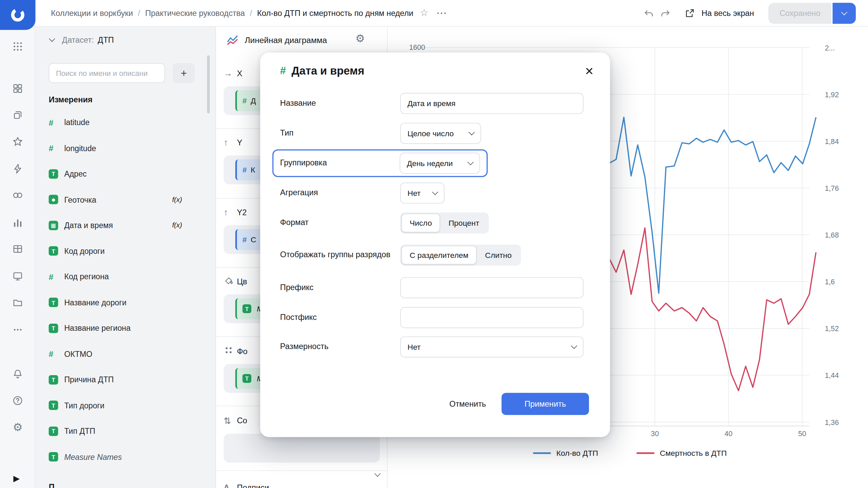  Describe the element at coordinates (441, 13) in the screenshot. I see `more-actions-icon: ⋯` at that location.